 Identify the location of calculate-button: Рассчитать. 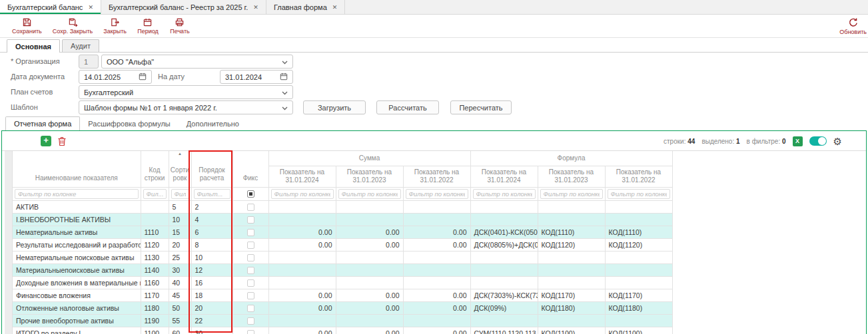
(408, 108).